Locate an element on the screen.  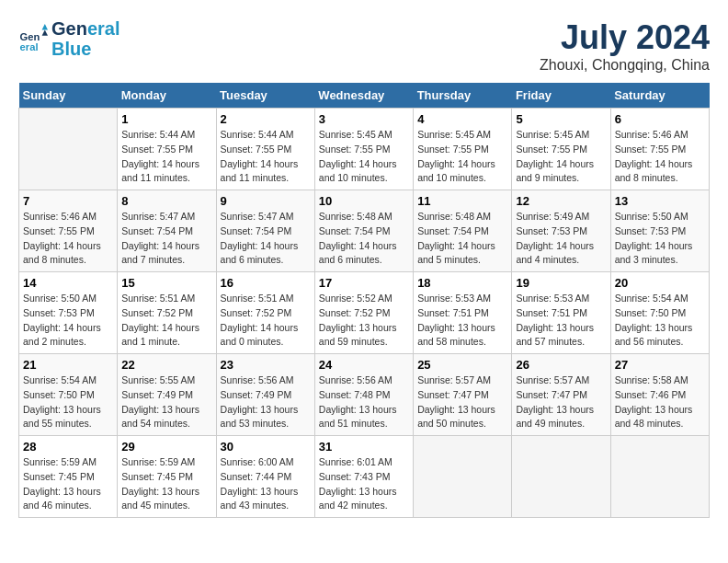
header-wednesday: Wednesday is located at coordinates (364, 96).